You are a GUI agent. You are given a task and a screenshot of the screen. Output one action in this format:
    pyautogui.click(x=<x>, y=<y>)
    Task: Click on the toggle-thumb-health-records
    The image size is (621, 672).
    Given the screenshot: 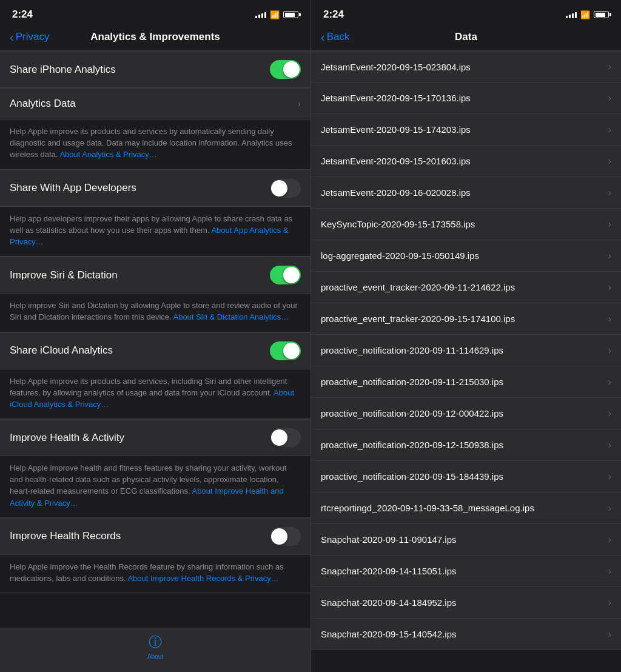 What is the action you would take?
    pyautogui.click(x=279, y=536)
    